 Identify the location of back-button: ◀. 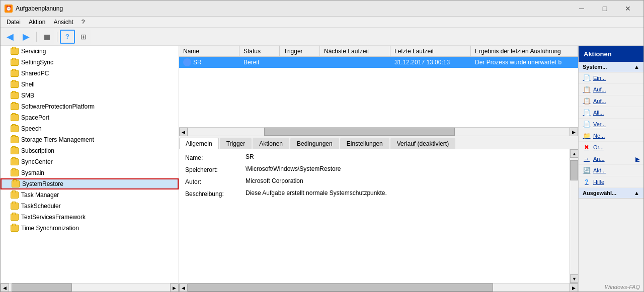
(10, 37).